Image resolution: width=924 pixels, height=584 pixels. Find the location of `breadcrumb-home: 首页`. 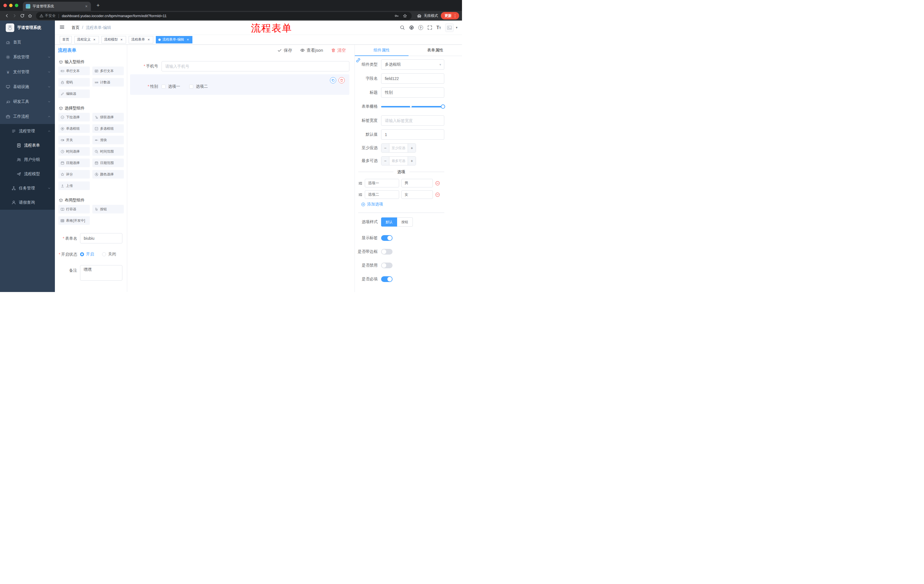

breadcrumb-home: 首页 is located at coordinates (75, 28).